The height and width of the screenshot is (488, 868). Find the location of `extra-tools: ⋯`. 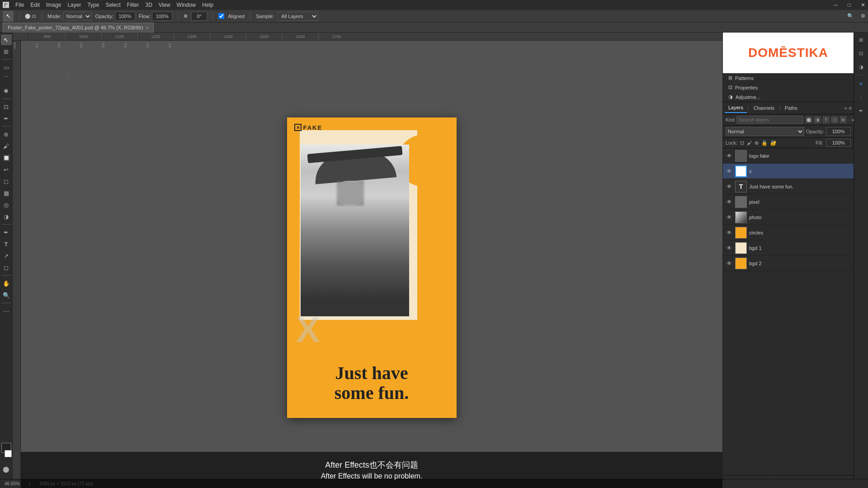

extra-tools: ⋯ is located at coordinates (6, 311).